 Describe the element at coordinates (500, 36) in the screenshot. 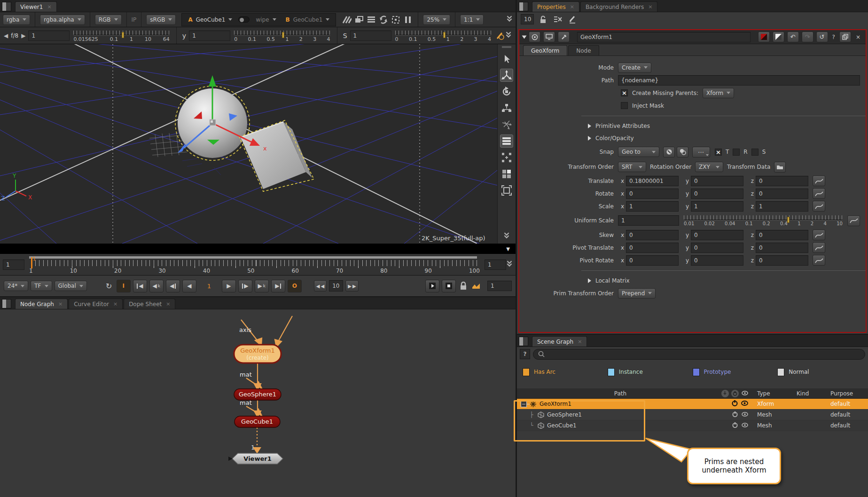

I see `sample-dropper-icon` at that location.